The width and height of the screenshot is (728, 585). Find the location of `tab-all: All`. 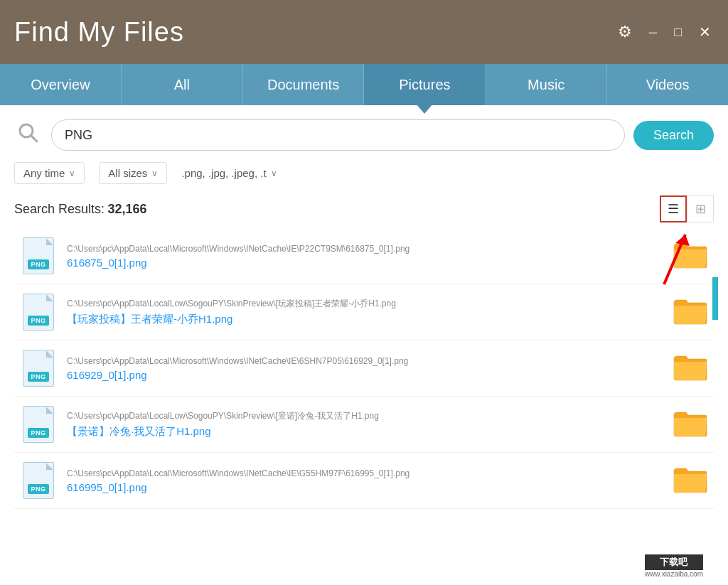

tab-all: All is located at coordinates (182, 85).